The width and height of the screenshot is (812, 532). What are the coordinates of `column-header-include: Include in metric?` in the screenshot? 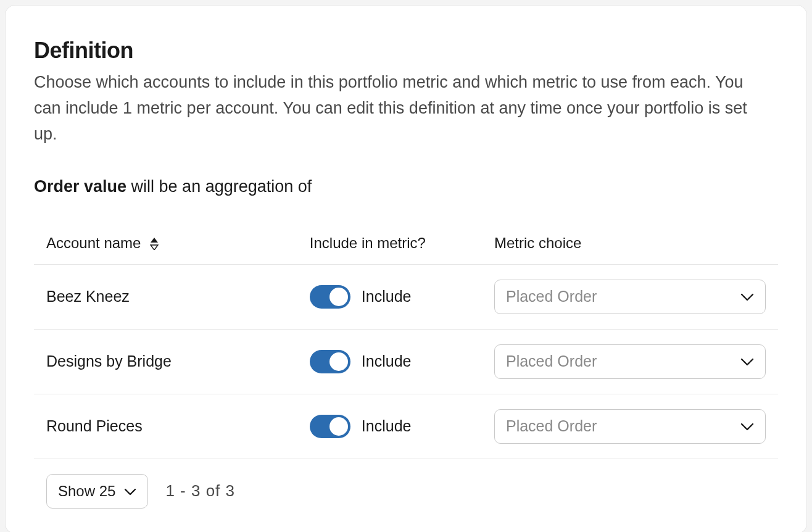 It's located at (390, 244).